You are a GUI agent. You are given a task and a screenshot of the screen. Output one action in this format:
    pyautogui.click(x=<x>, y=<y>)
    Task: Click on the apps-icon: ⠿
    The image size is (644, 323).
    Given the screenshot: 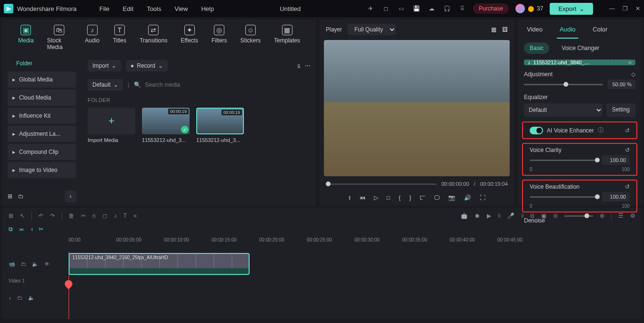 What is the action you would take?
    pyautogui.click(x=462, y=9)
    